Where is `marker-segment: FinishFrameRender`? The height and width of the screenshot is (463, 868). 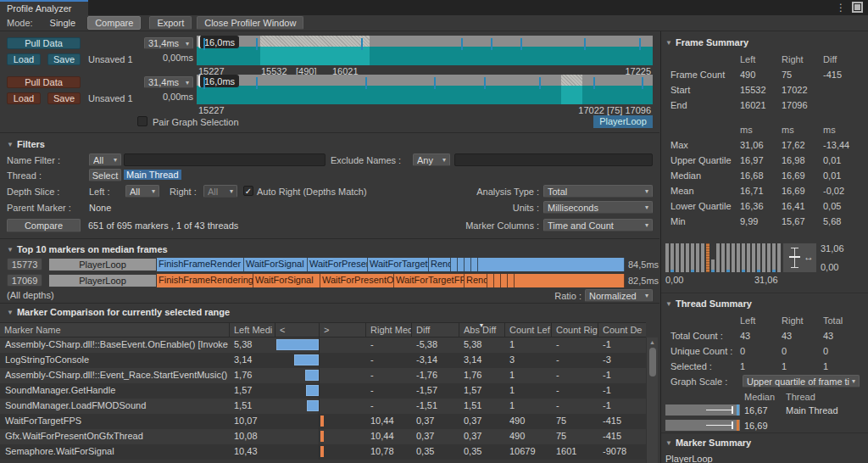 marker-segment: FinishFrameRender is located at coordinates (200, 265).